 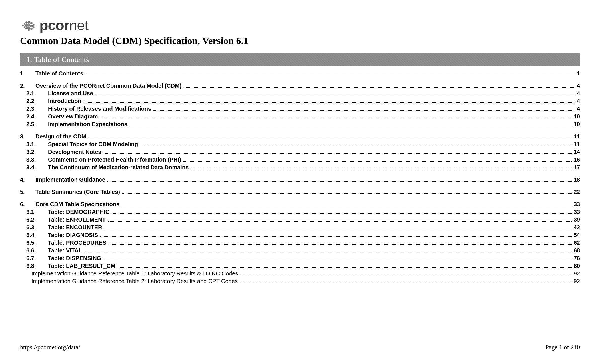 I want to click on toc-entry: 2.4.Overview Diagram10, so click(x=300, y=116).